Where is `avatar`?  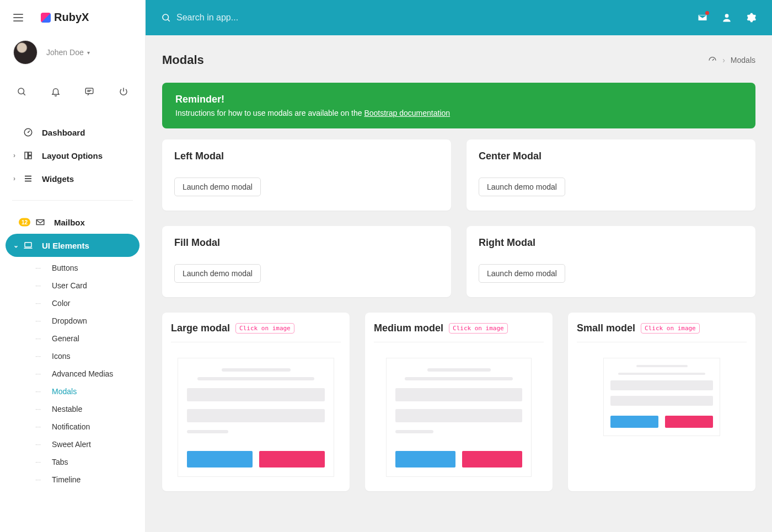 avatar is located at coordinates (25, 52).